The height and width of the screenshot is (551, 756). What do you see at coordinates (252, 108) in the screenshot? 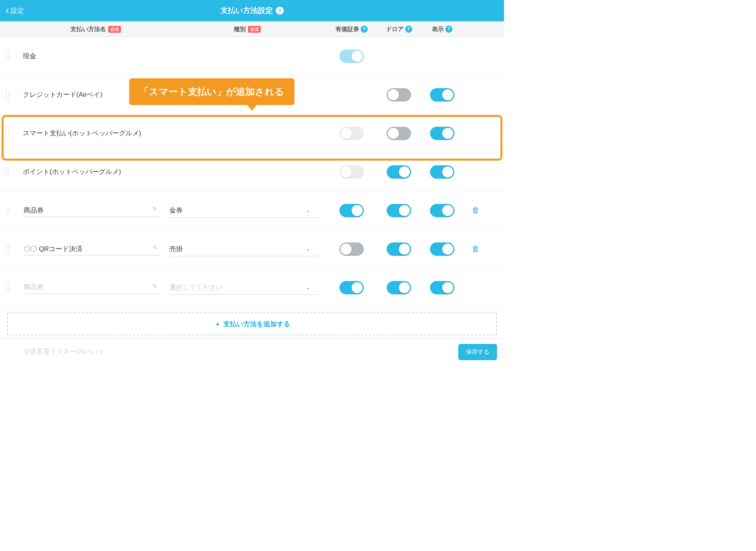
I see `annotation-arrow-icon` at bounding box center [252, 108].